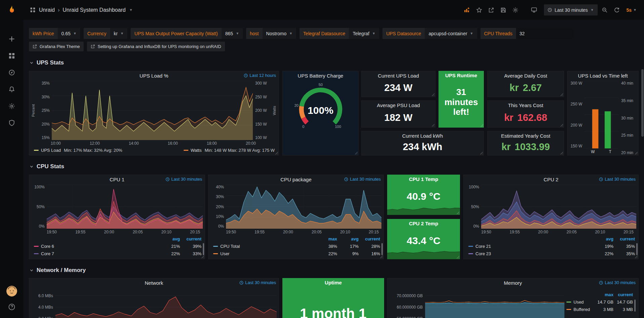  I want to click on legend-series-name: Watts, so click(196, 150).